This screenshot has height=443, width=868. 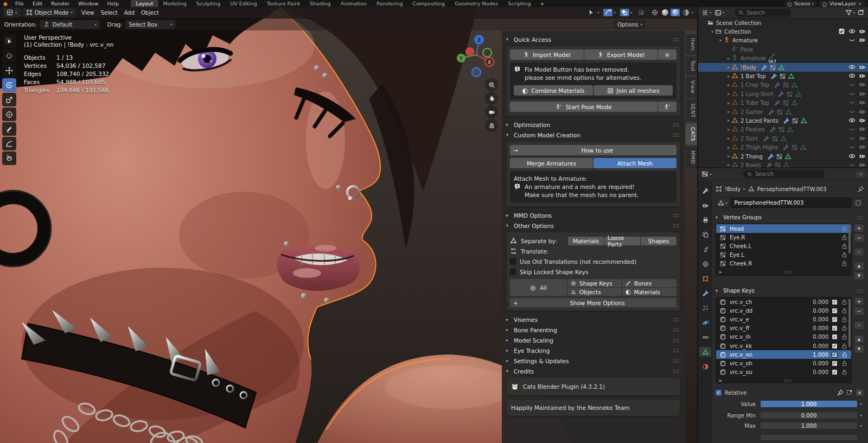 I want to click on show-more-options-button: + Show More Options, so click(x=593, y=303).